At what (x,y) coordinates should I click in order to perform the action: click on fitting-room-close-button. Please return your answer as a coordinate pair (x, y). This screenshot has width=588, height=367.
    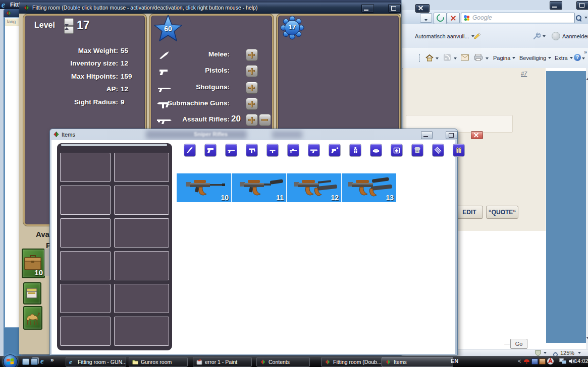
    Looking at the image, I should click on (422, 8).